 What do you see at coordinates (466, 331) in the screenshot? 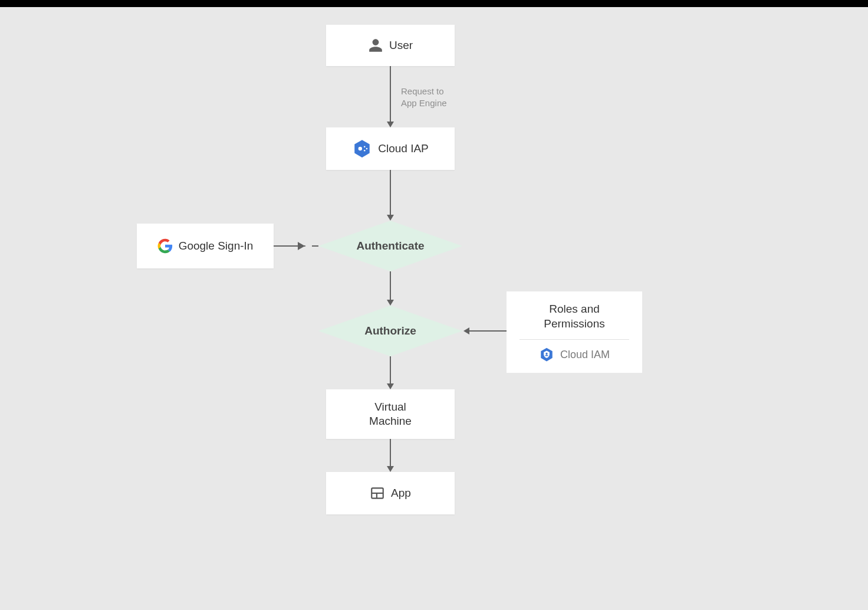
I see `arrow-head-roles-to-authorize` at bounding box center [466, 331].